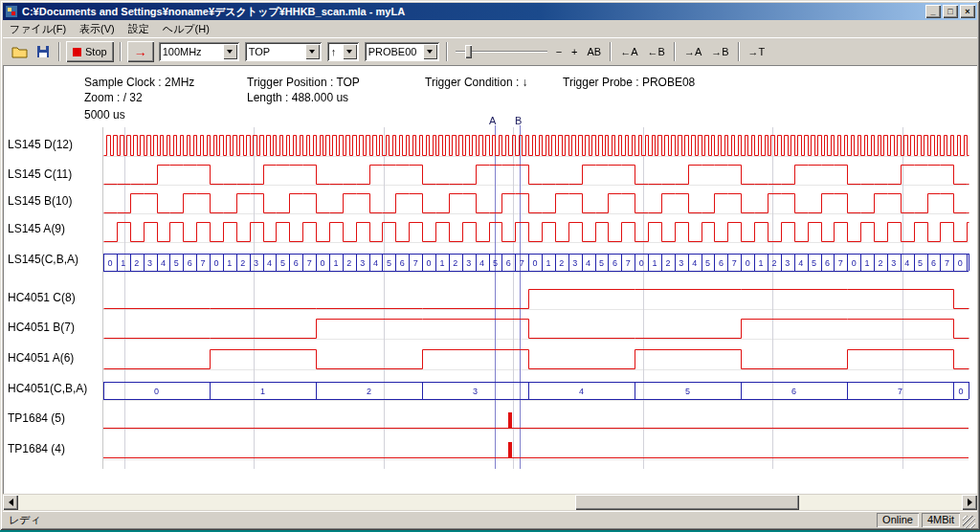 The image size is (980, 532). Describe the element at coordinates (490, 502) in the screenshot. I see `scroll-track` at that location.